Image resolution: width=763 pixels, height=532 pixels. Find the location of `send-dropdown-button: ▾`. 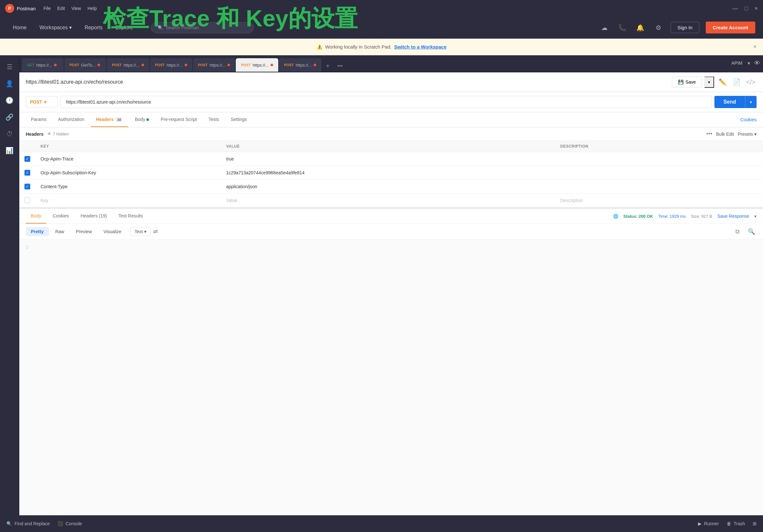

send-dropdown-button: ▾ is located at coordinates (751, 102).